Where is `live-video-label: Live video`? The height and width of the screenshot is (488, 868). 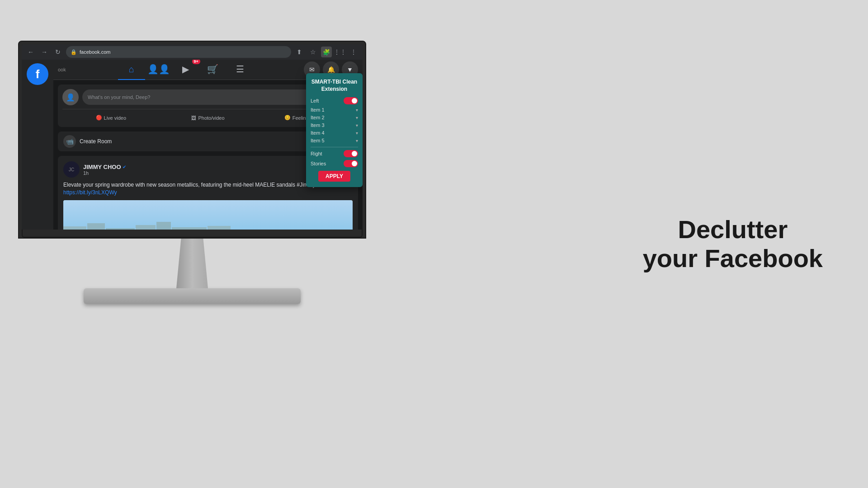 live-video-label: Live video is located at coordinates (115, 118).